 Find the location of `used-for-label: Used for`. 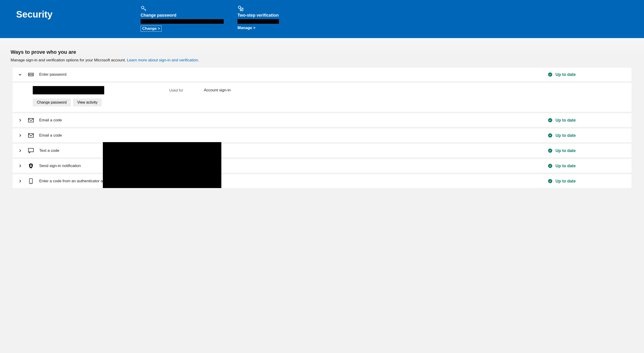

used-for-label: Used for is located at coordinates (186, 95).